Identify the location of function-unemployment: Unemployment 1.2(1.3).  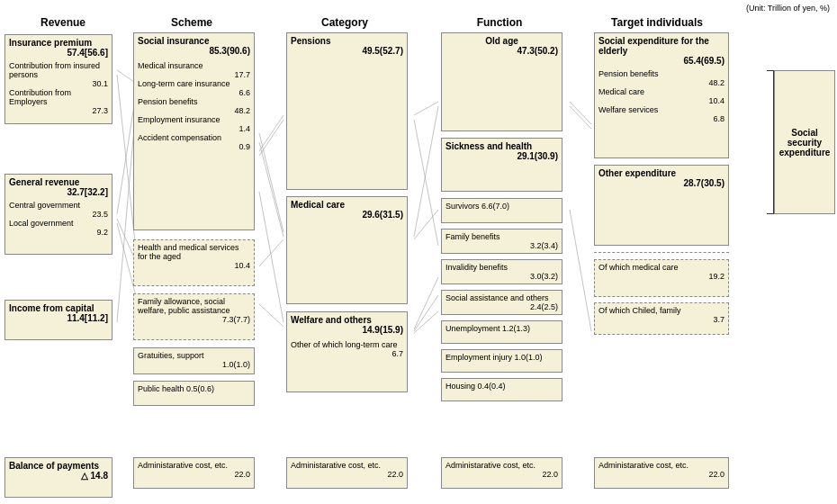
(502, 332).